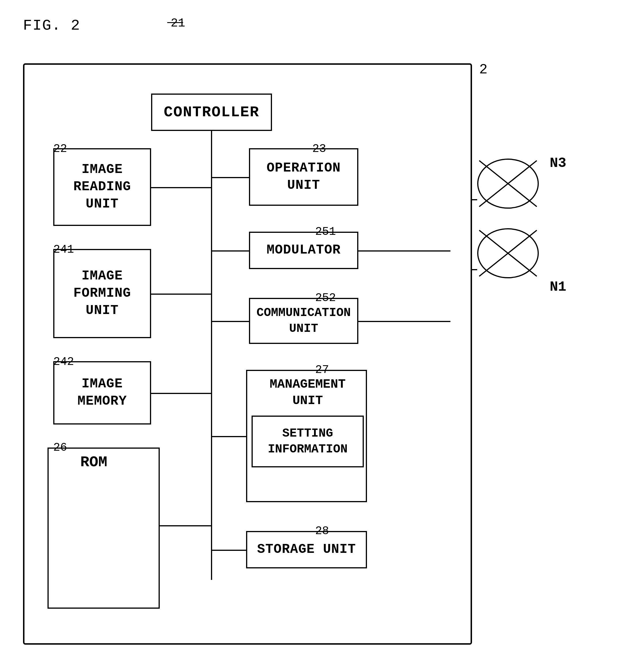 Image resolution: width=626 pixels, height=672 pixels. I want to click on line-rom-to-bus, so click(185, 526).